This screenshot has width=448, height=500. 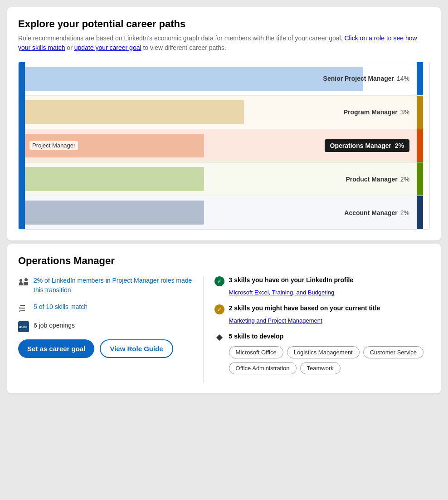 I want to click on chart-row-program-mgr: Program Manager 3%, so click(x=224, y=113).